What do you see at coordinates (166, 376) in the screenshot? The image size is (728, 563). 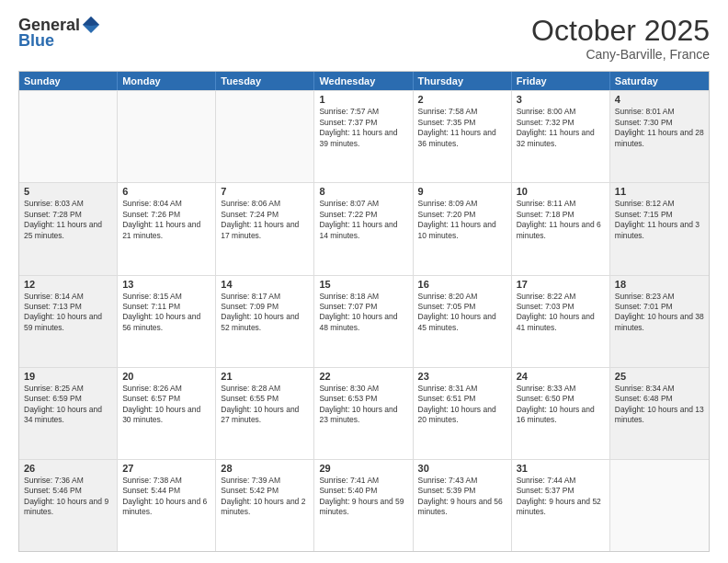 I see `day-number: 20` at bounding box center [166, 376].